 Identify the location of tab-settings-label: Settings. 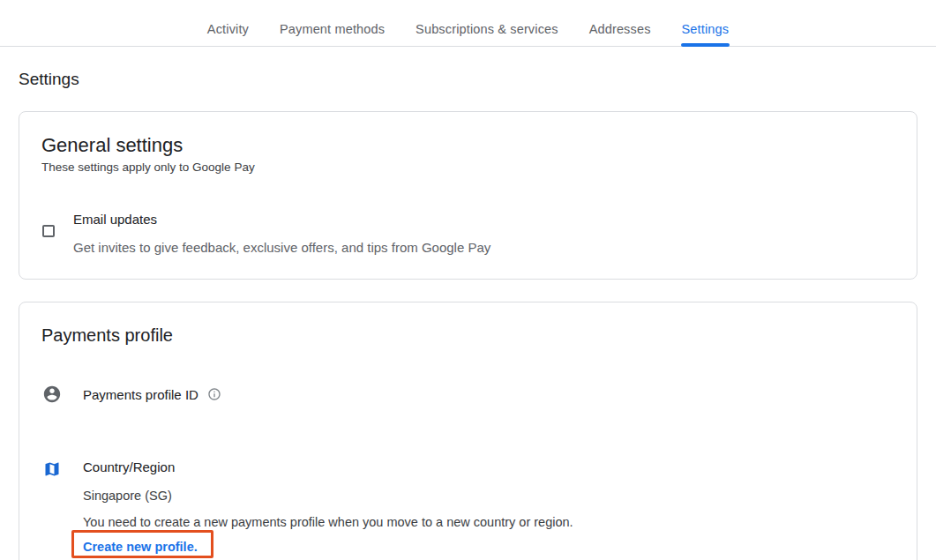
(706, 29).